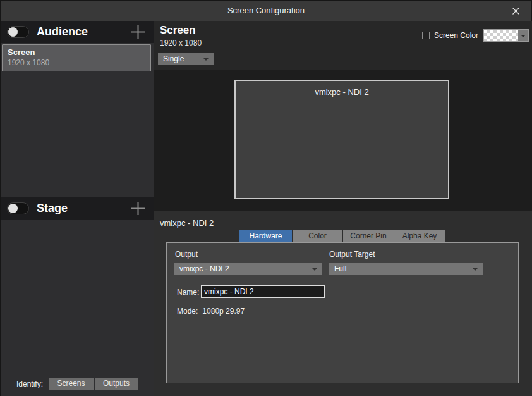 This screenshot has height=396, width=532. I want to click on stage-section-header: Stage, so click(77, 209).